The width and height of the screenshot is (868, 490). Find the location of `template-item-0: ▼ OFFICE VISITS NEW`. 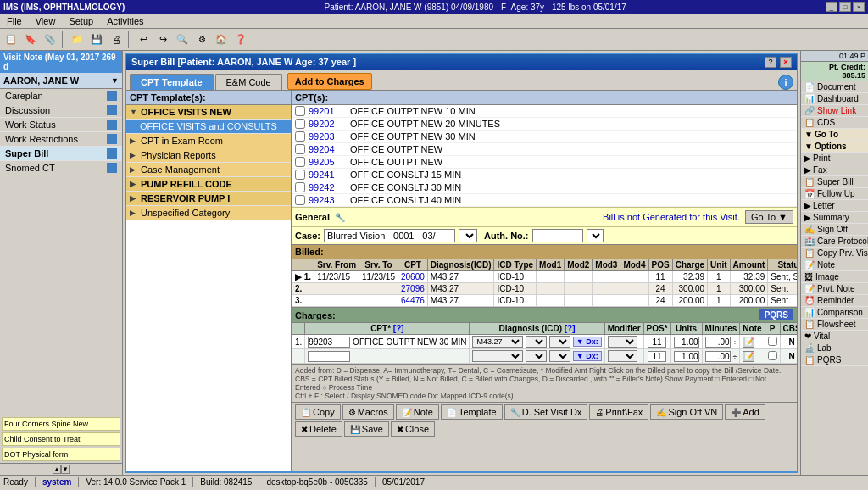

template-item-0: ▼ OFFICE VISITS NEW is located at coordinates (209, 112).